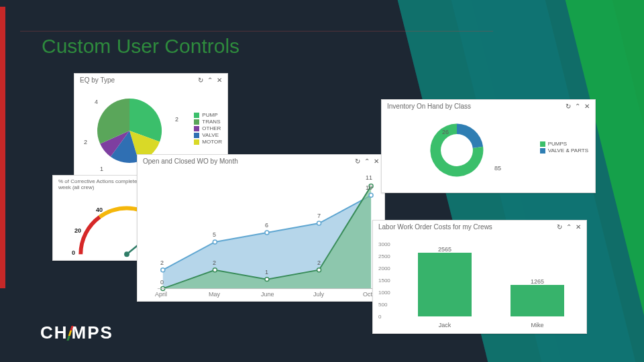 The width and height of the screenshot is (644, 362). I want to click on ytick-3000: 3000, so click(384, 244).